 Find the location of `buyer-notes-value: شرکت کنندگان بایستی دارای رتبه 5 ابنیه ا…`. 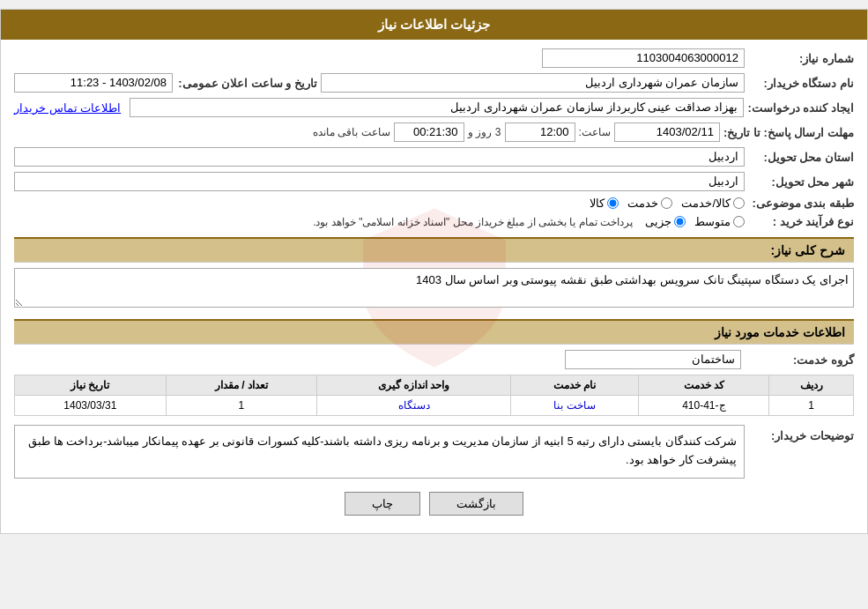

buyer-notes-value: شرکت کنندگان بایستی دارای رتبه 5 ابنیه ا… is located at coordinates (379, 451).